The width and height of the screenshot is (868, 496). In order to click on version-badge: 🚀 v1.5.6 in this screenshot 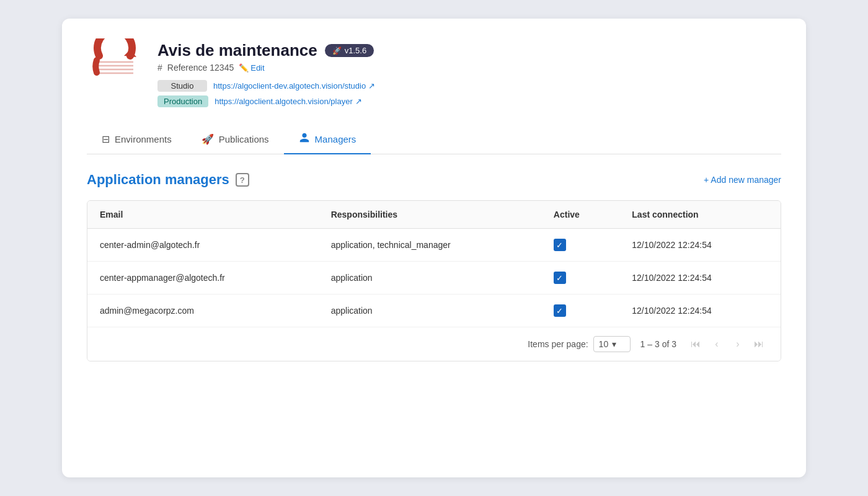, I will do `click(350, 51)`.